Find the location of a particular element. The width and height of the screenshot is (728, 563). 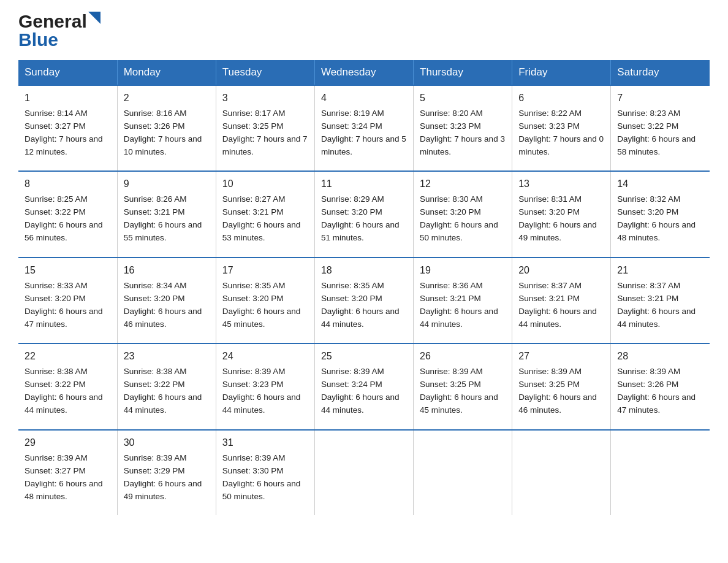

day-number: 19 is located at coordinates (463, 271).